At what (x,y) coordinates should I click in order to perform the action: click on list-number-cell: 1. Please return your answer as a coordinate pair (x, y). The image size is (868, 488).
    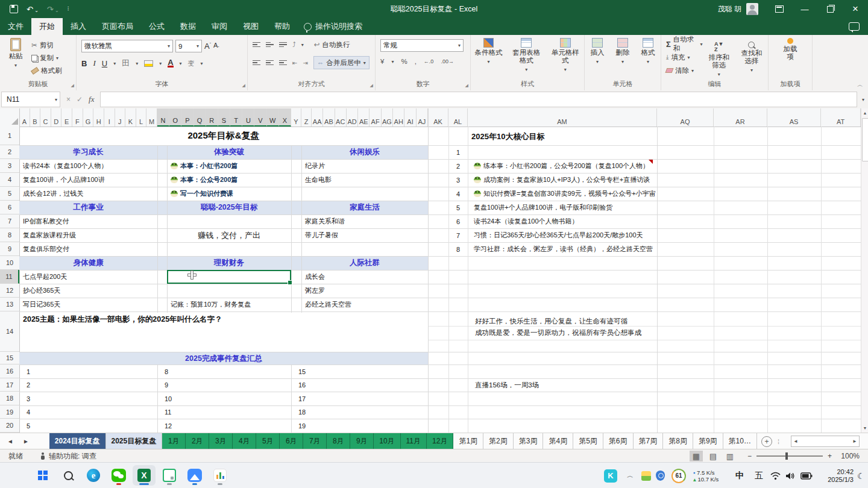
    Looking at the image, I should click on (35, 371).